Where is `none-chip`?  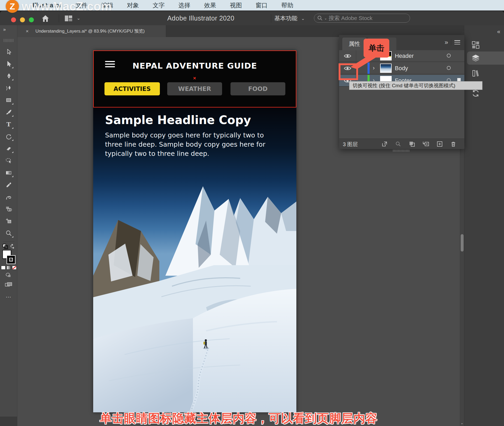 none-chip is located at coordinates (14, 268).